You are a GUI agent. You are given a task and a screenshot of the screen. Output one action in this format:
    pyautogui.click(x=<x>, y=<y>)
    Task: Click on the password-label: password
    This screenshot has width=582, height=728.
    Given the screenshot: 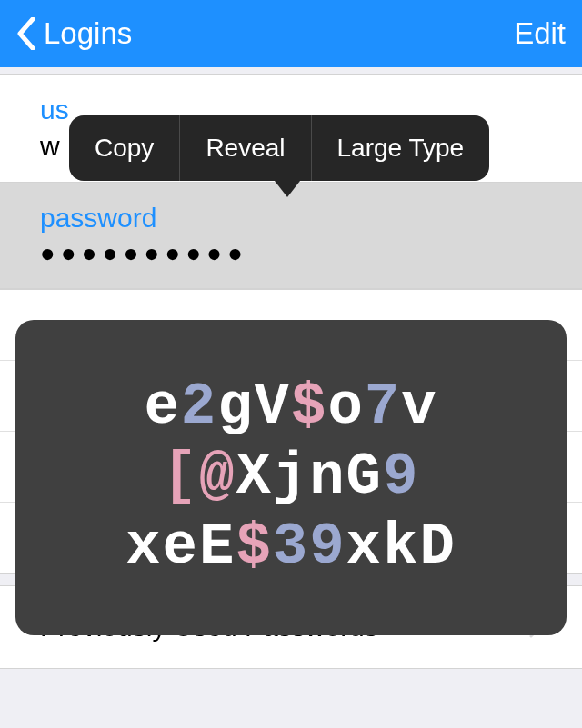 What is the action you would take?
    pyautogui.click(x=291, y=218)
    